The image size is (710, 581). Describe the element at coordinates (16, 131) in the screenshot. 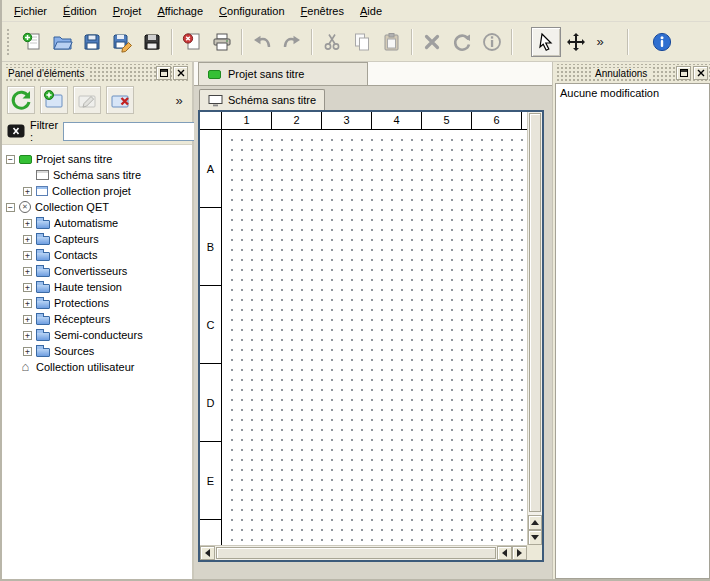

I see `clear-filter-icon` at that location.